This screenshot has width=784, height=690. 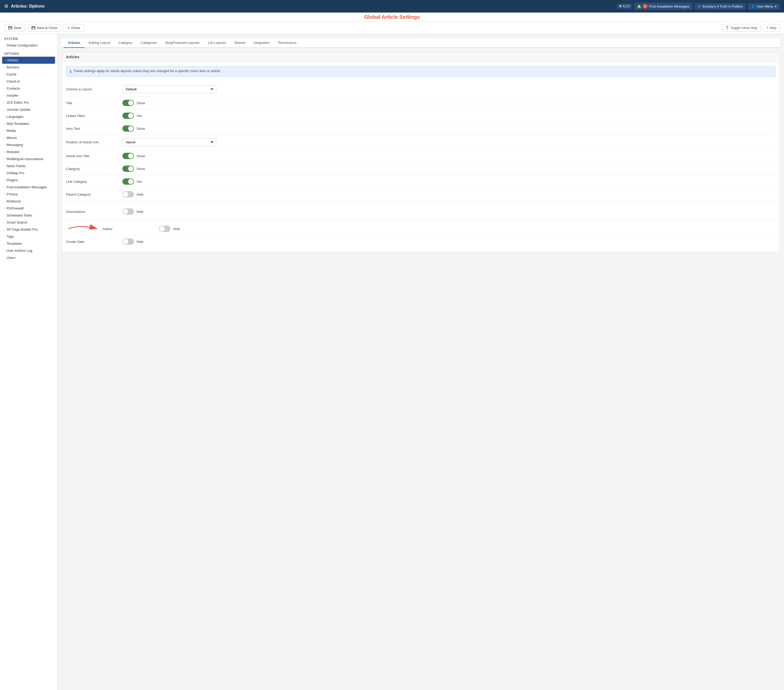 What do you see at coordinates (71, 71) in the screenshot?
I see `info-icon: ℹ` at bounding box center [71, 71].